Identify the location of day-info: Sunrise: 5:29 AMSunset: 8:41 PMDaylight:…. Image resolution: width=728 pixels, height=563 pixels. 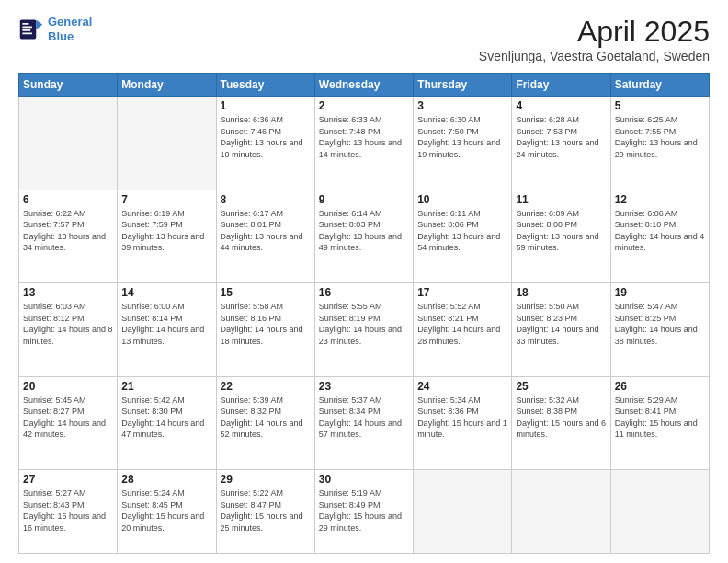
(660, 418).